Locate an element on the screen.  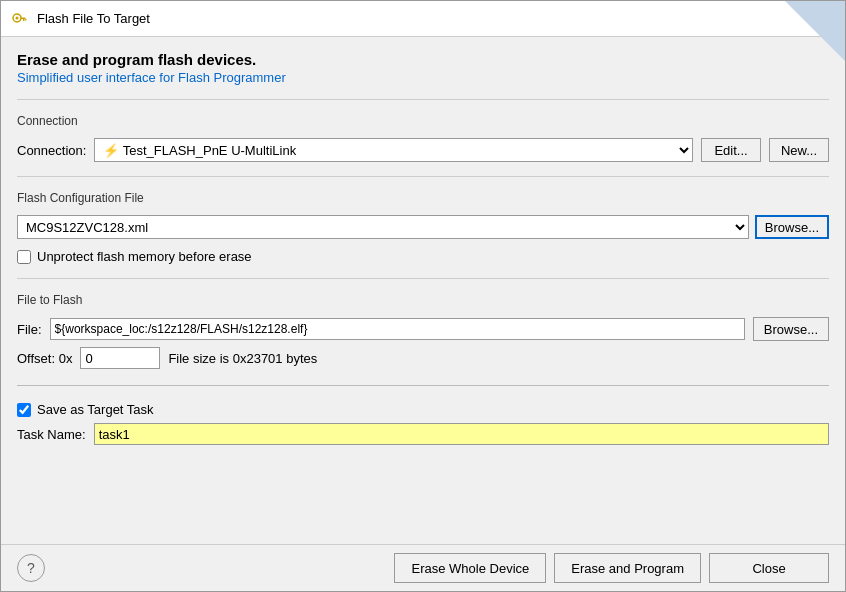
sub-heading: Simplified user interface for Flash Prog… is located at coordinates (423, 78).